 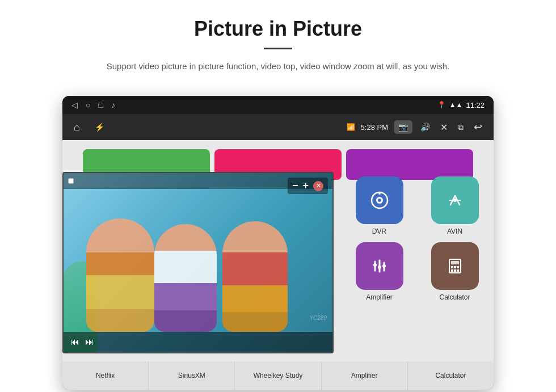 I want to click on bottom-app-wheelkey: Wheelkey Study, so click(x=278, y=376).